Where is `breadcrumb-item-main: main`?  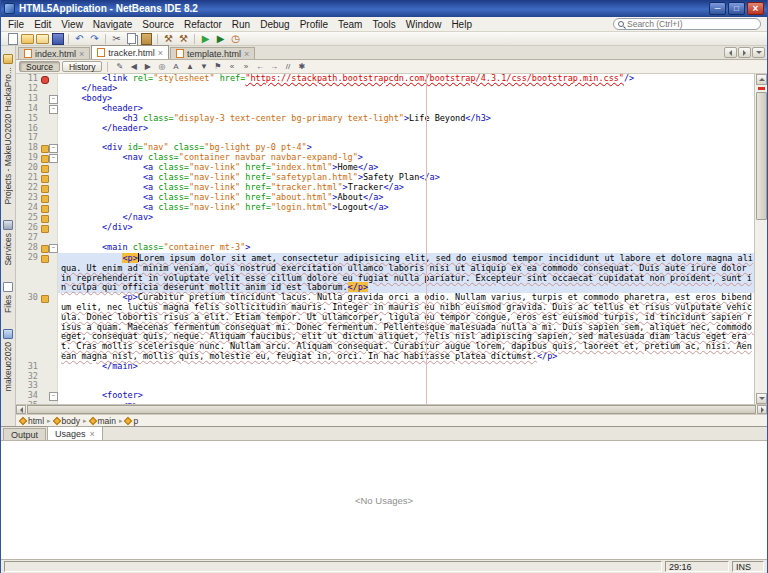 breadcrumb-item-main: main is located at coordinates (103, 421).